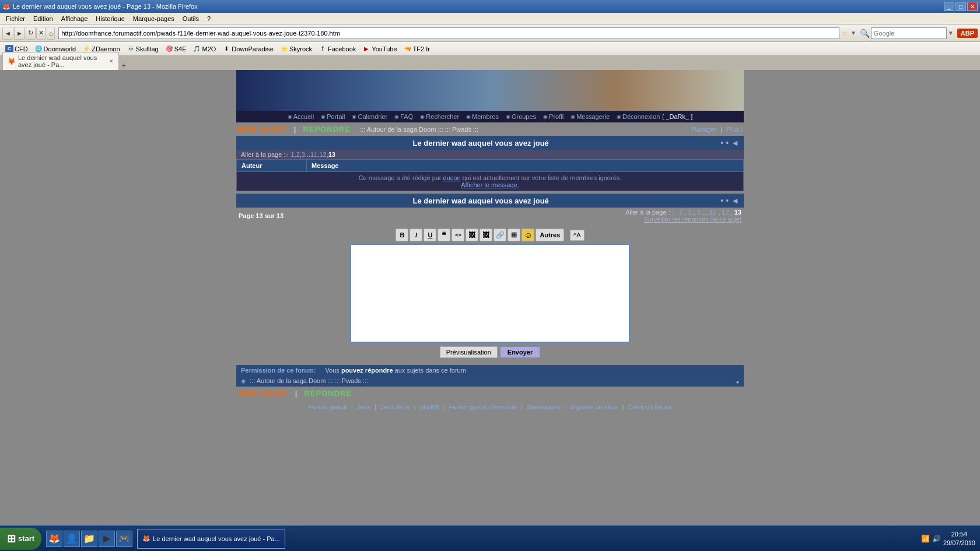 The image size is (980, 551). I want to click on editor-table-btn: ⊞, so click(514, 235).